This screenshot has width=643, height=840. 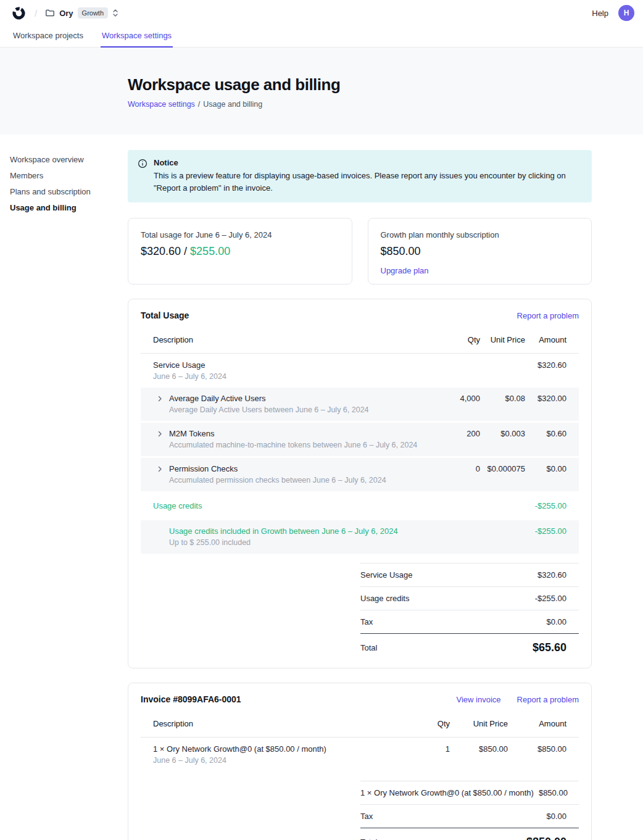 I want to click on workspace-switcher: Ory Growth, so click(x=81, y=13).